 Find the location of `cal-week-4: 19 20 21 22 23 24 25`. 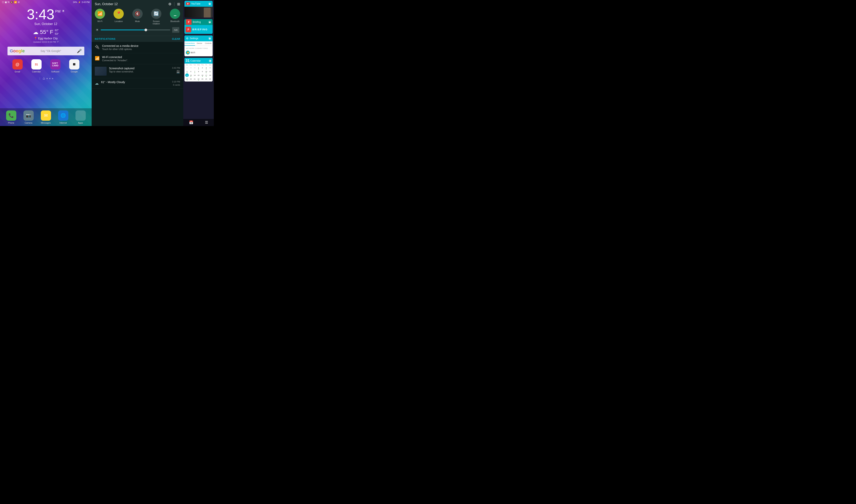

cal-week-4: 19 20 21 22 23 24 25 is located at coordinates (198, 79).